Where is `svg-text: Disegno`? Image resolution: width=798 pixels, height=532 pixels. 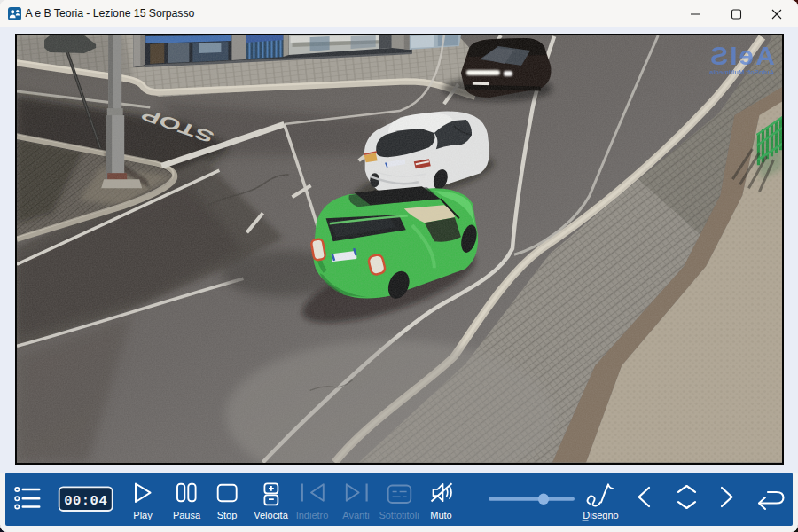 svg-text: Disegno is located at coordinates (600, 515).